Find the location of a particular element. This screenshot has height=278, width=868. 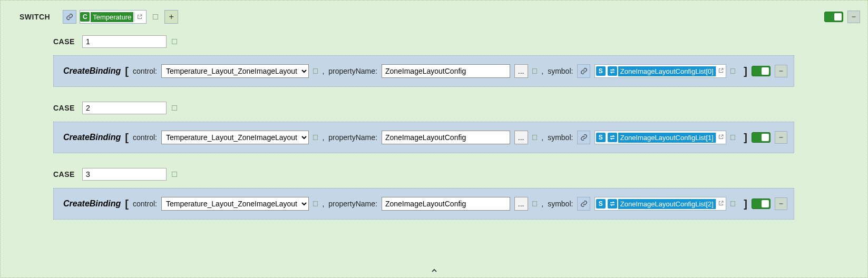

remove-switch-button is located at coordinates (854, 17).